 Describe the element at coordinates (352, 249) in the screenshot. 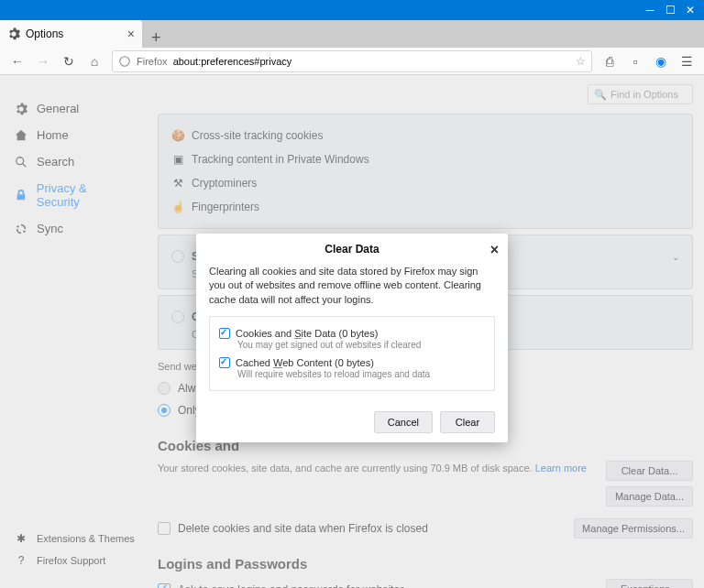

I see `dialog-title: Clear Data ×` at that location.